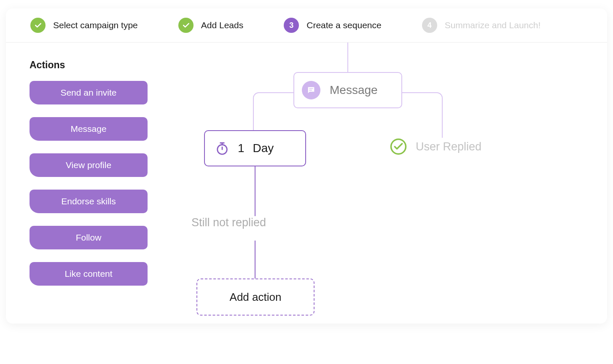 This screenshot has height=364, width=613. What do you see at coordinates (255, 148) in the screenshot?
I see `node-wait: 1 Day` at bounding box center [255, 148].